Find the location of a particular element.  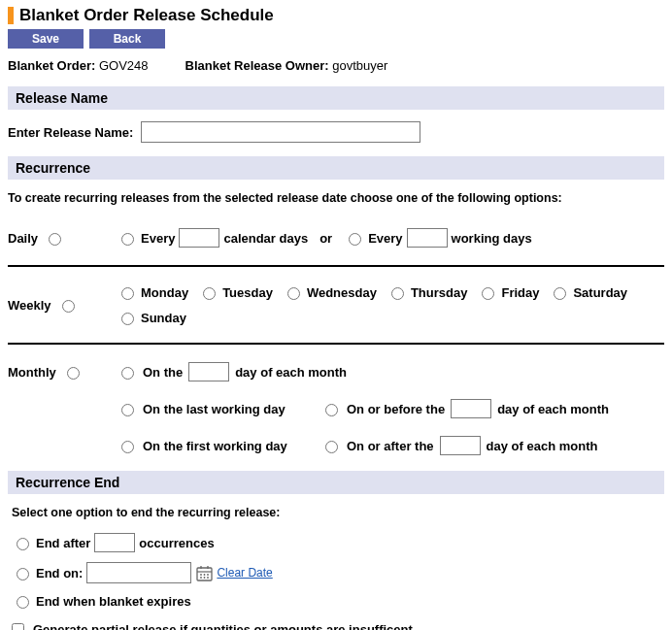

weekly-friday-radio is located at coordinates (487, 293).